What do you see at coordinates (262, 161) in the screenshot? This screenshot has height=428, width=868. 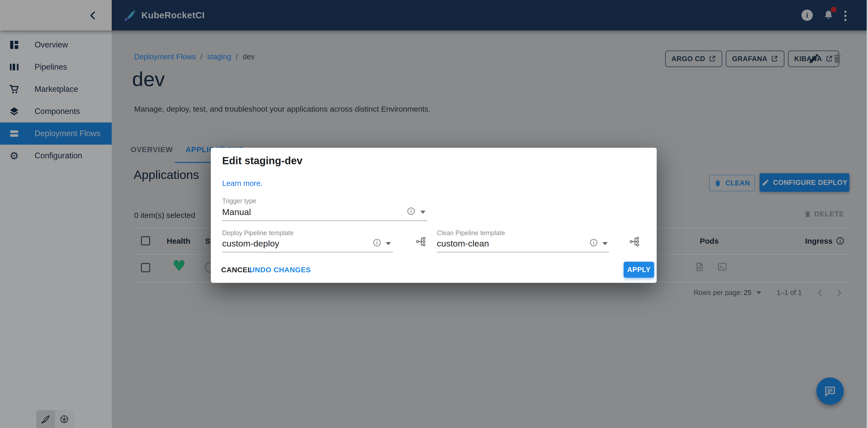 I see `dialog-title: Edit staging-dev` at bounding box center [262, 161].